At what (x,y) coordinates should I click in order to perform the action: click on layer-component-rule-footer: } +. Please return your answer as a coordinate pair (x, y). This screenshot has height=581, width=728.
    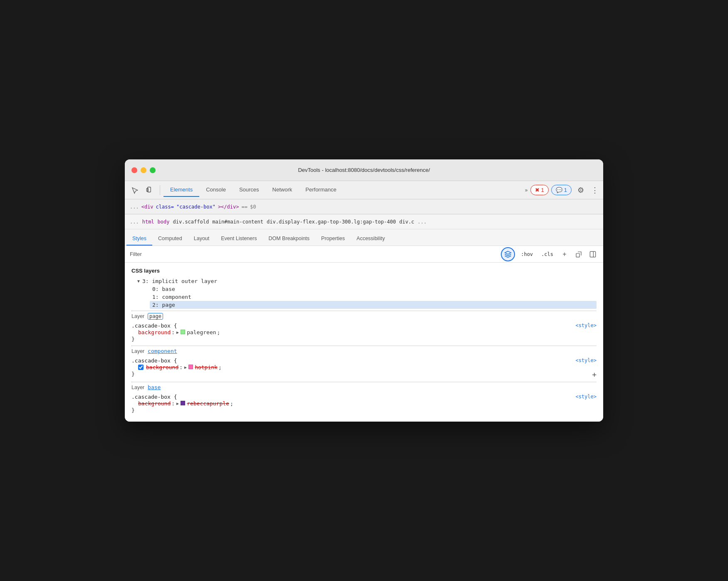
    Looking at the image, I should click on (364, 375).